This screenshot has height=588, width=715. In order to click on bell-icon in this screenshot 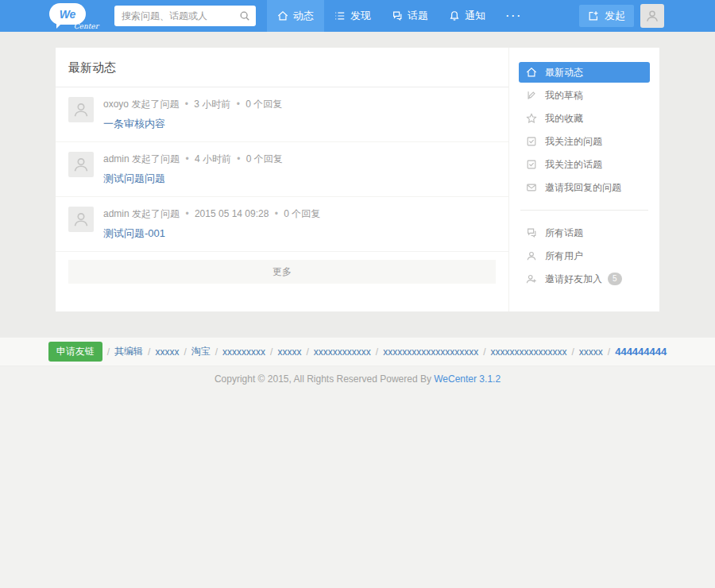, I will do `click(454, 16)`.